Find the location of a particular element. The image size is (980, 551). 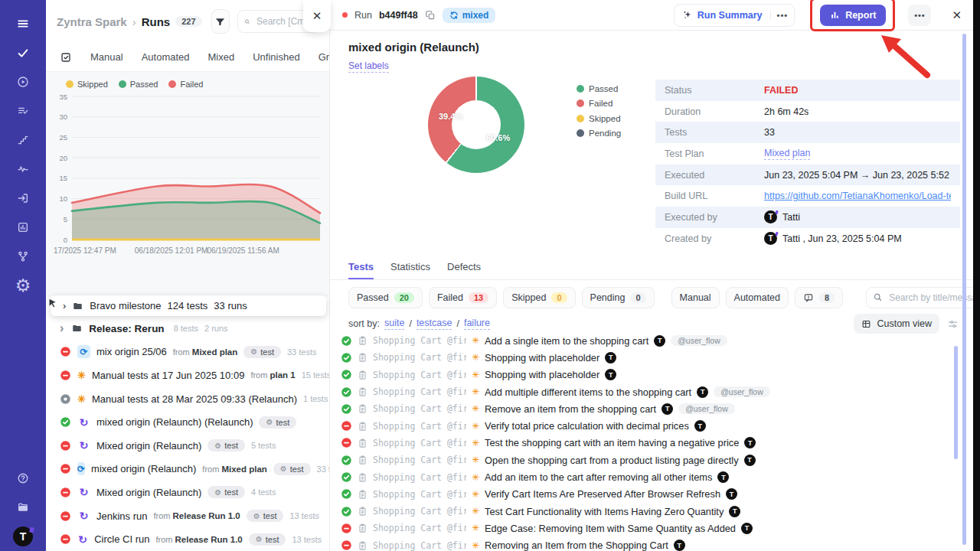

run-type-relaunch-icon: ↻ is located at coordinates (84, 516).